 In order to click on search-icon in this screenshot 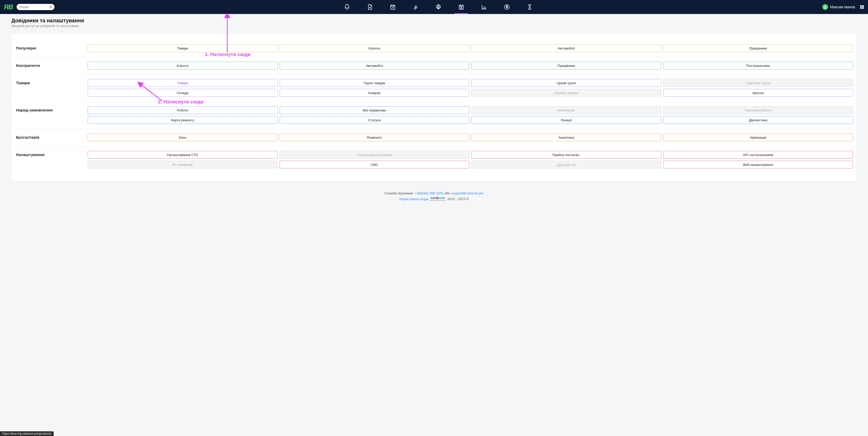, I will do `click(51, 7)`.